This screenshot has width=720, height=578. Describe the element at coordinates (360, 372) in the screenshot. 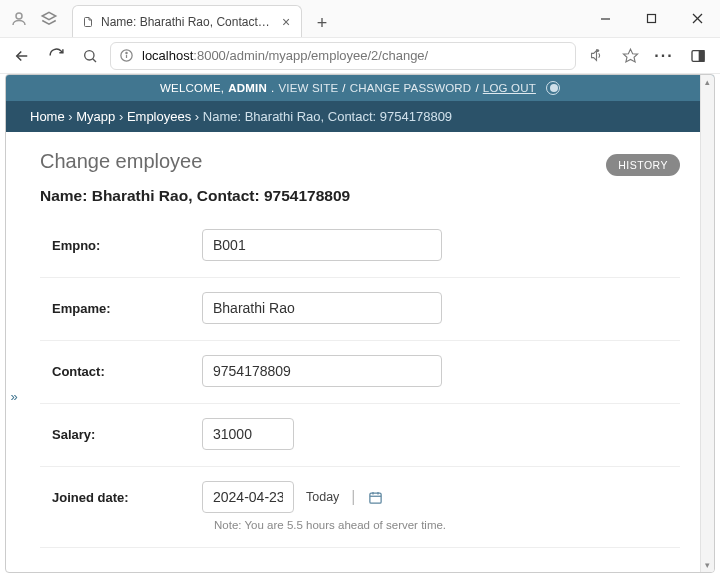

I see `field-row-contact: Contact:` at that location.